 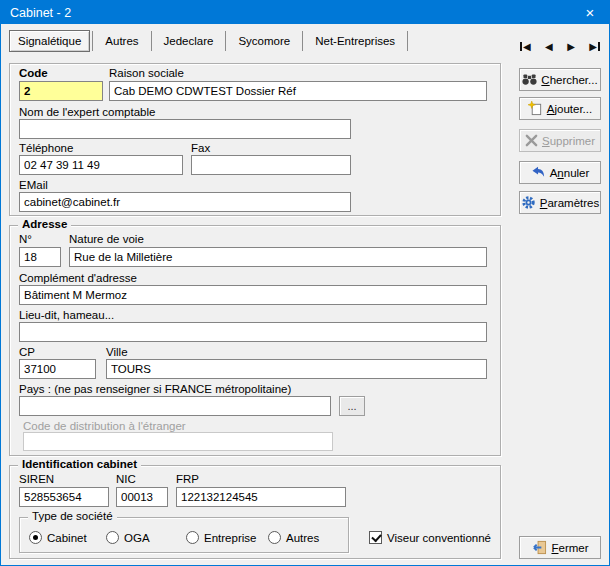 What do you see at coordinates (560, 172) in the screenshot?
I see `annuler-button: Annuler` at bounding box center [560, 172].